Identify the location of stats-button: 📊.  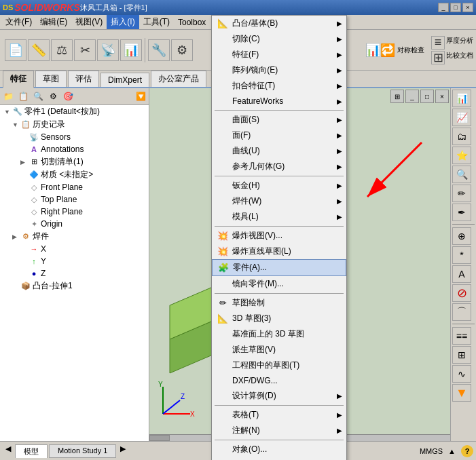
(131, 50).